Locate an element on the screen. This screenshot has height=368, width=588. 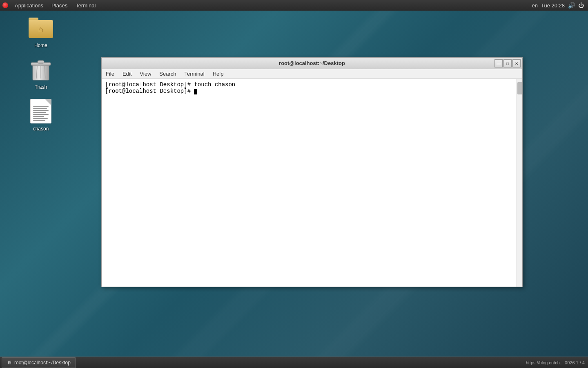
terminal-menu-terminal: Terminal is located at coordinates (194, 74).